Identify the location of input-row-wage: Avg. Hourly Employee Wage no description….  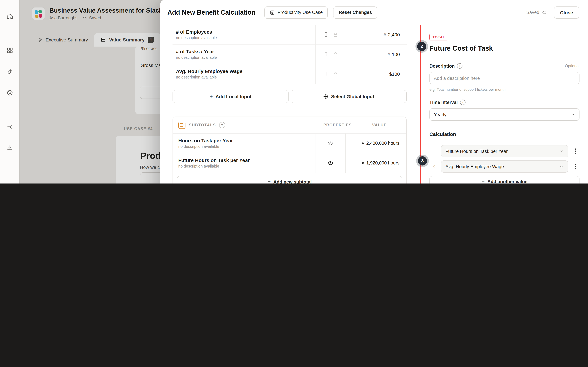
(290, 74).